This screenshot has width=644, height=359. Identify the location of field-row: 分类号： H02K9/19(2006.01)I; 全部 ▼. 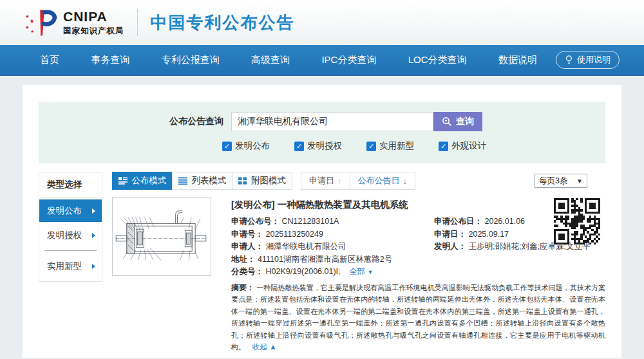
(419, 273).